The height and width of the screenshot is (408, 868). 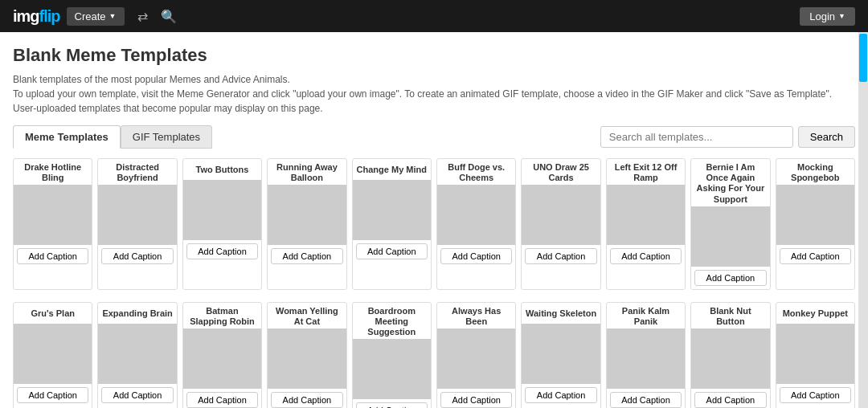 I want to click on meme-card: Waiting SkeletonAdd Caption, so click(x=561, y=355).